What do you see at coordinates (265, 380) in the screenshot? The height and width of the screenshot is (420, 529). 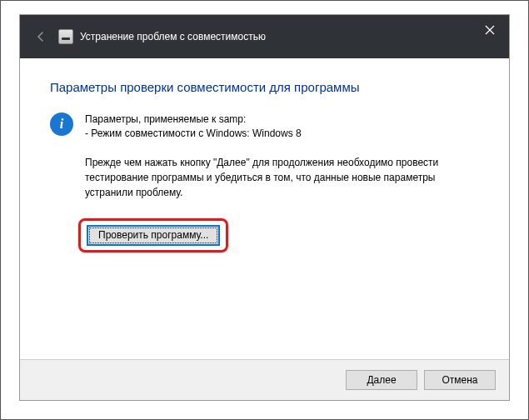 I see `footer-bar: Далее Отмена` at bounding box center [265, 380].